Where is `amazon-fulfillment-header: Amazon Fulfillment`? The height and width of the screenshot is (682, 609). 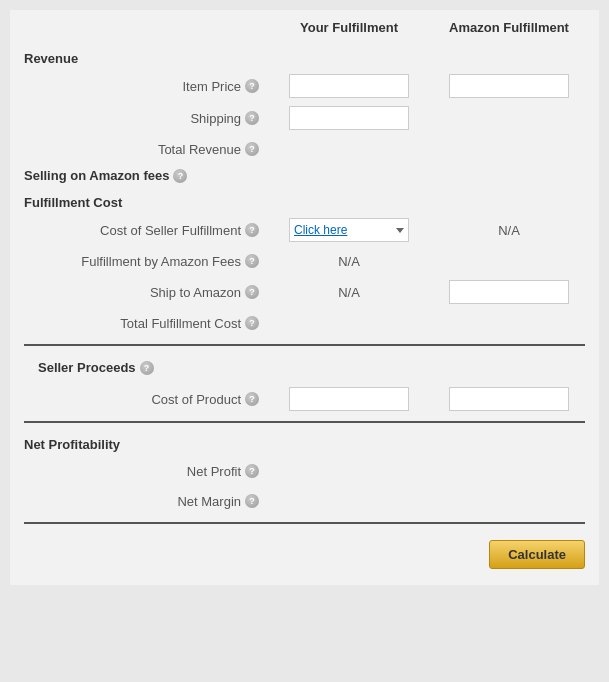 amazon-fulfillment-header: Amazon Fulfillment is located at coordinates (509, 28).